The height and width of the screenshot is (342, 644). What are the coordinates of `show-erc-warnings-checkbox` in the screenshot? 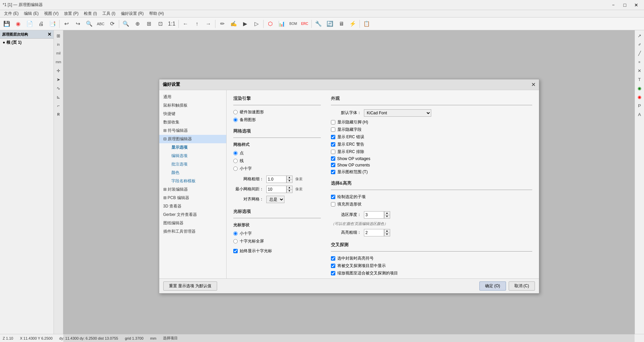 It's located at (333, 145).